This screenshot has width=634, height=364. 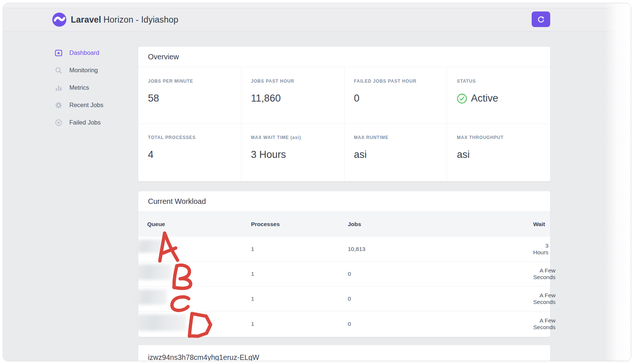 I want to click on sidebar-item-recent-jobs: Recent Jobs, so click(x=93, y=105).